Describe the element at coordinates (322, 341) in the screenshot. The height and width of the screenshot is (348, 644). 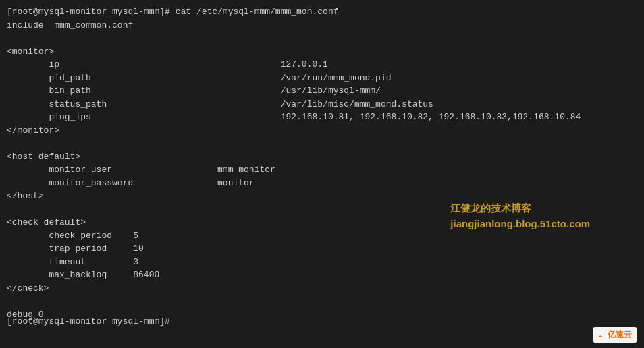
I see `terminal-line-blank6` at that location.